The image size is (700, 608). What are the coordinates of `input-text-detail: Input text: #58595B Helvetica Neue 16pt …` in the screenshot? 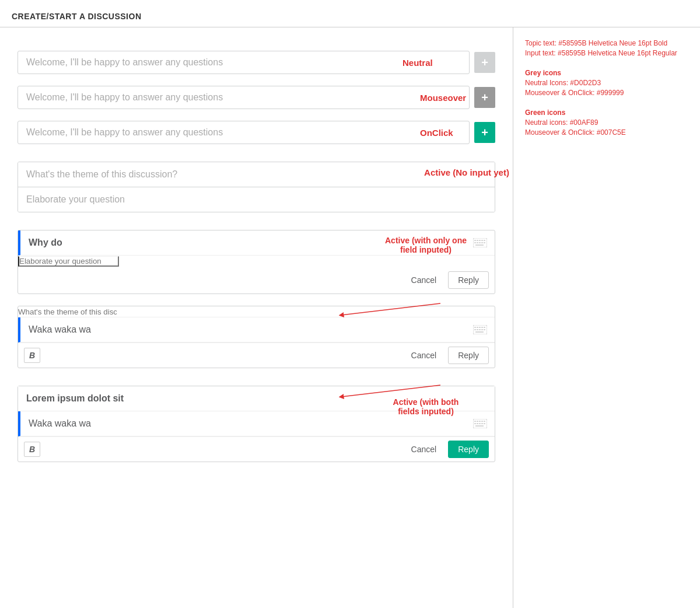 It's located at (607, 53).